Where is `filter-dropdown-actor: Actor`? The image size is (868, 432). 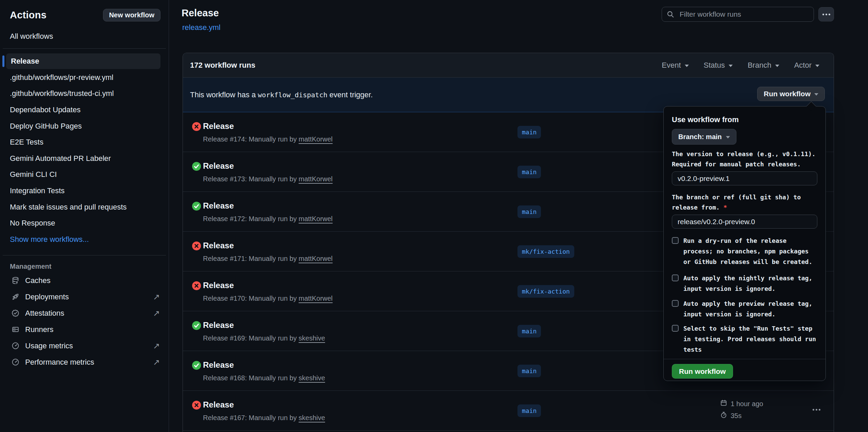 filter-dropdown-actor: Actor is located at coordinates (807, 65).